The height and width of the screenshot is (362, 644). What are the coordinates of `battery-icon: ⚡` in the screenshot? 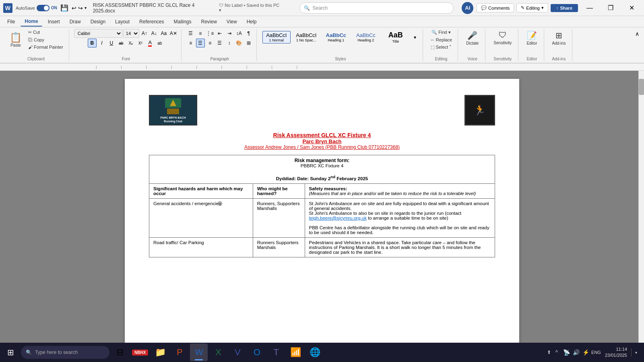 It's located at (586, 352).